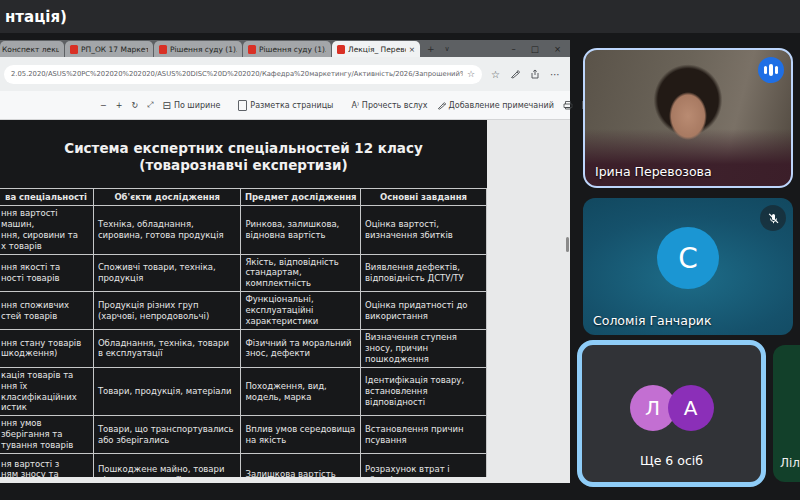 This screenshot has width=800, height=500. I want to click on tab-search-chevron-icon: ∨, so click(448, 49).